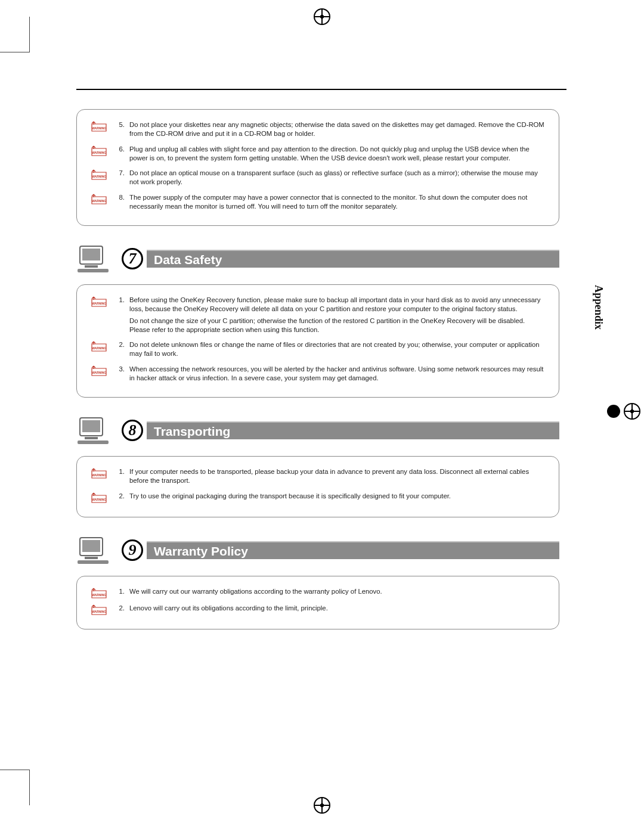  I want to click on header-rule, so click(321, 89).